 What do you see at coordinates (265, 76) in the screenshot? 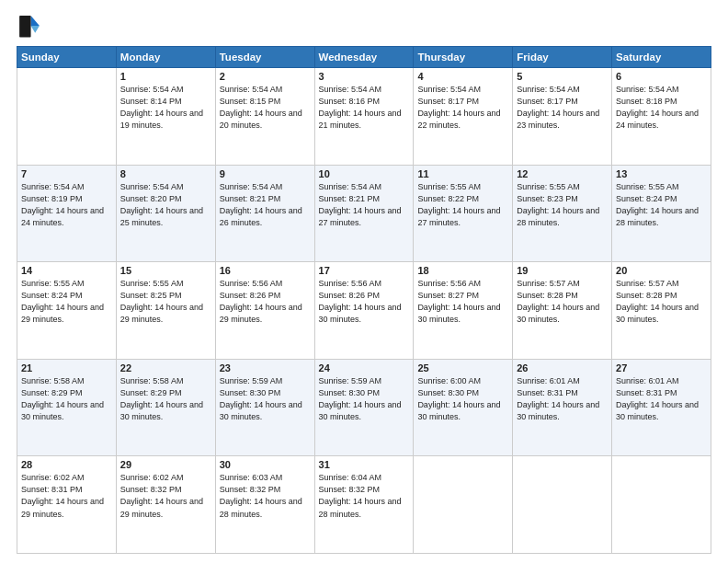
I see `day-number: 2` at bounding box center [265, 76].